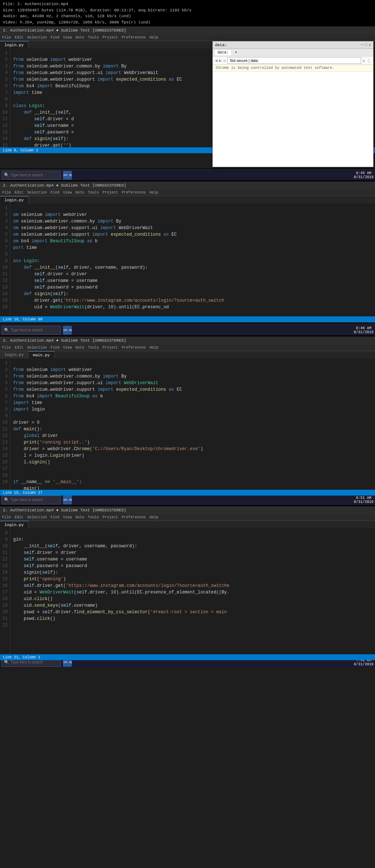 This screenshot has height=868, width=375. What do you see at coordinates (154, 347) in the screenshot?
I see `menu3-help: Help` at bounding box center [154, 347].